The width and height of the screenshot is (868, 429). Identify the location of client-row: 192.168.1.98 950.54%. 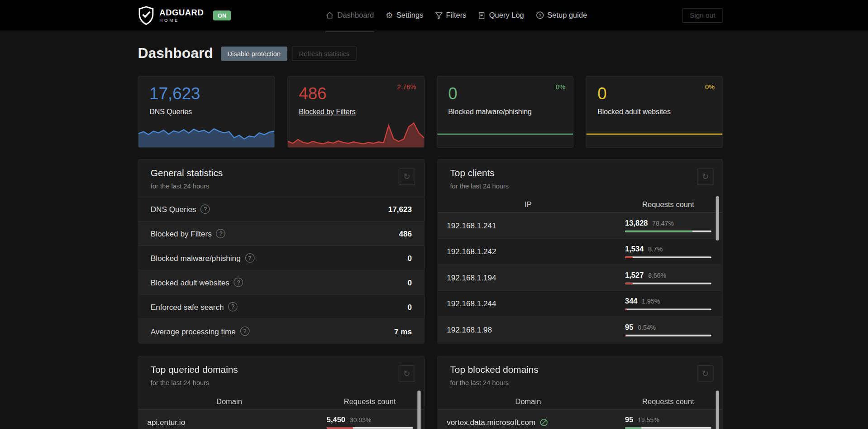
(580, 329).